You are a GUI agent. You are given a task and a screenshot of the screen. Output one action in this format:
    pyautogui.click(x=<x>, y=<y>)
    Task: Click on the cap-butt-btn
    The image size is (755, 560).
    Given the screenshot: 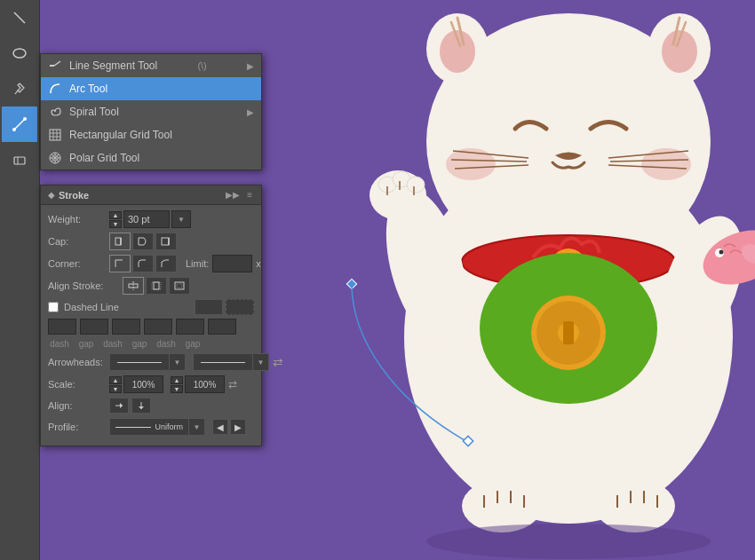 What is the action you would take?
    pyautogui.click(x=120, y=241)
    